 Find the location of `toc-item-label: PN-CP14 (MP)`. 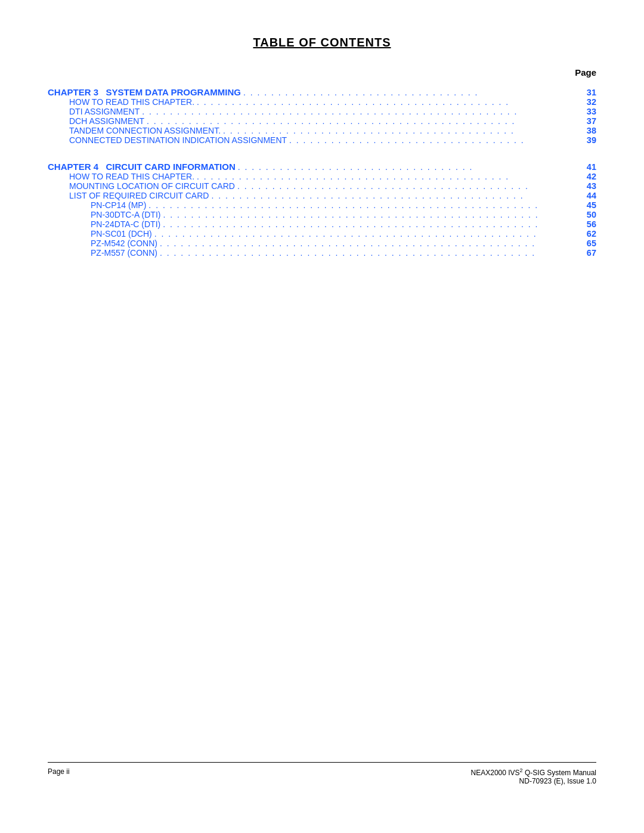

toc-item-label: PN-CP14 (MP) is located at coordinates (97, 205).